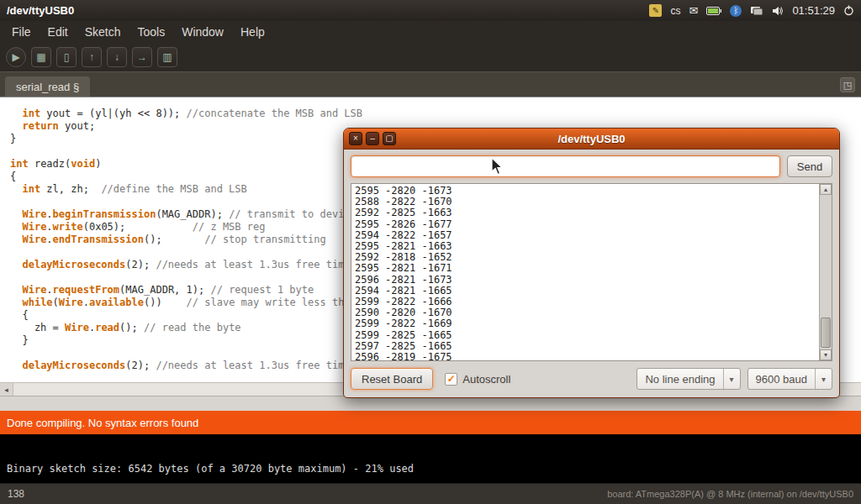  I want to click on serial-line: 2595 -2826 -1677, so click(587, 225).